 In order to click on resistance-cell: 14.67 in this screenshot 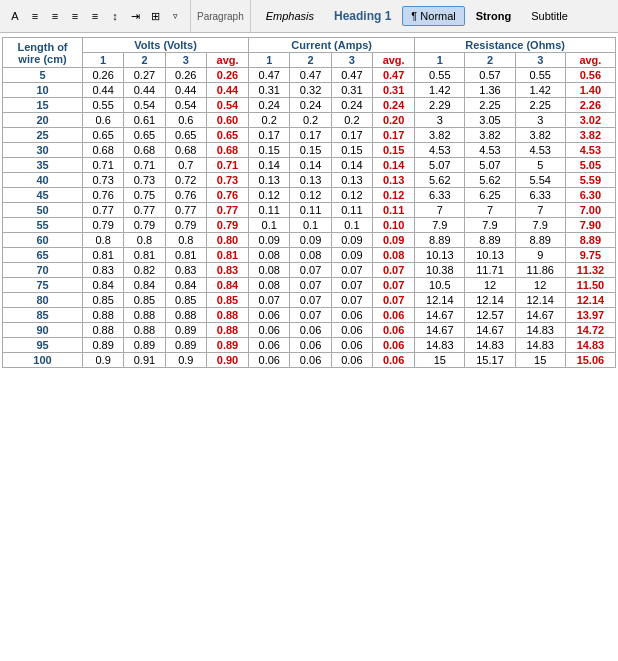, I will do `click(540, 316)`.